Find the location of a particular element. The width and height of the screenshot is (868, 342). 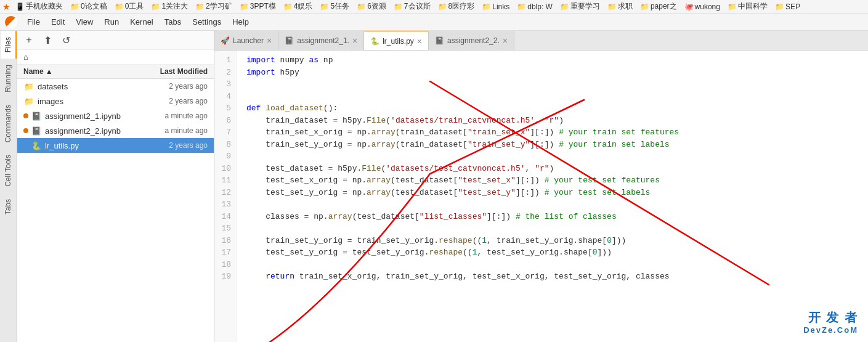

launcher-icon: 🚀 is located at coordinates (225, 41).